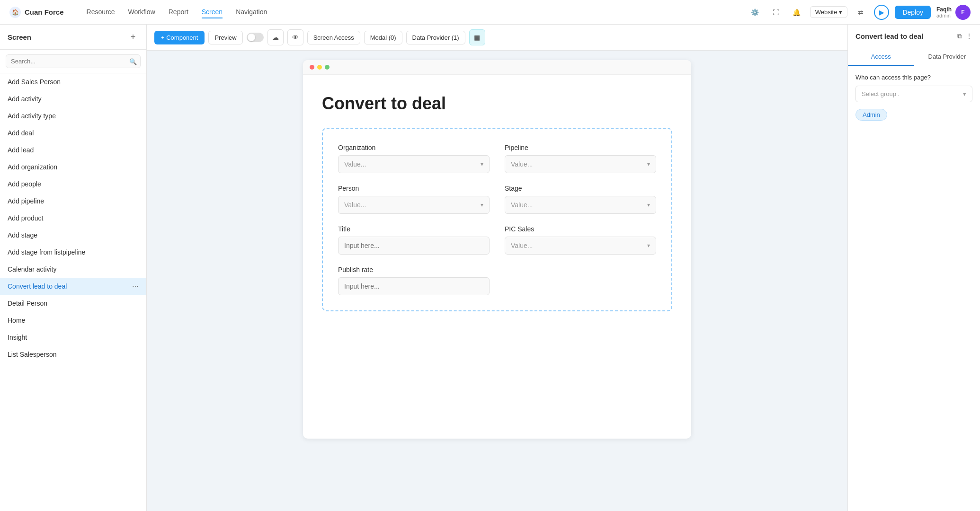  I want to click on sidebar-item-detail-person: Detail Person, so click(73, 303).